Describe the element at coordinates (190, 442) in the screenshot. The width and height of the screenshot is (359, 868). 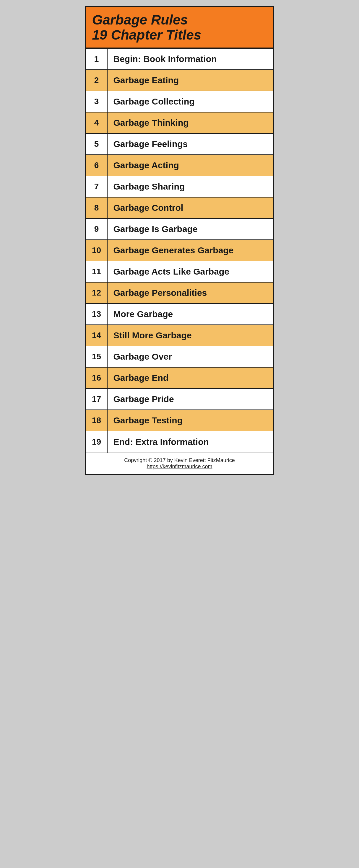
I see `chapter-title: End: Extra Information` at that location.